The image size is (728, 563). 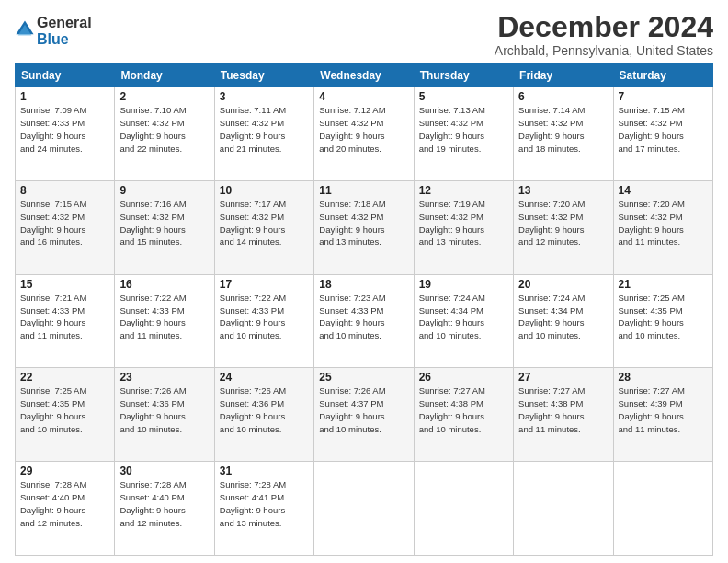 I want to click on main-title: December 2024, so click(x=604, y=28).